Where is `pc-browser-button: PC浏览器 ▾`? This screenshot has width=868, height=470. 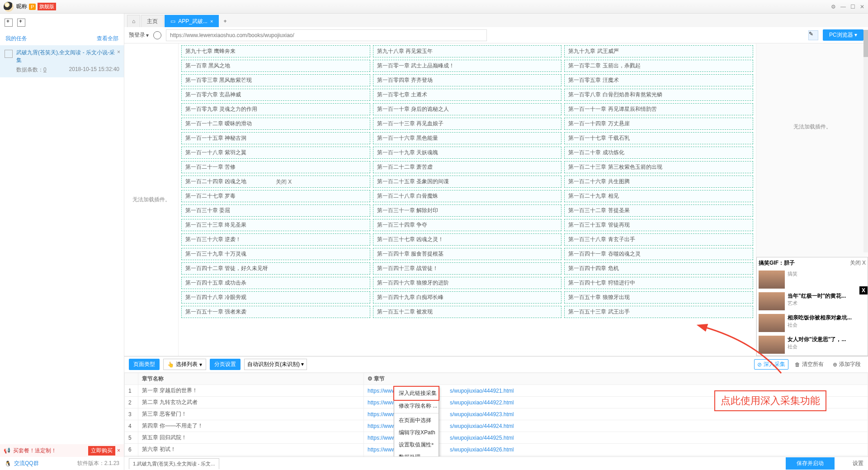 pc-browser-button: PC浏览器 ▾ is located at coordinates (843, 35).